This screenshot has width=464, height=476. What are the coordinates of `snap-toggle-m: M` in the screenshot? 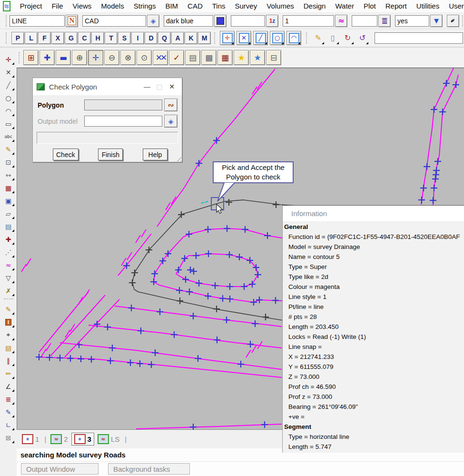 It's located at (205, 38).